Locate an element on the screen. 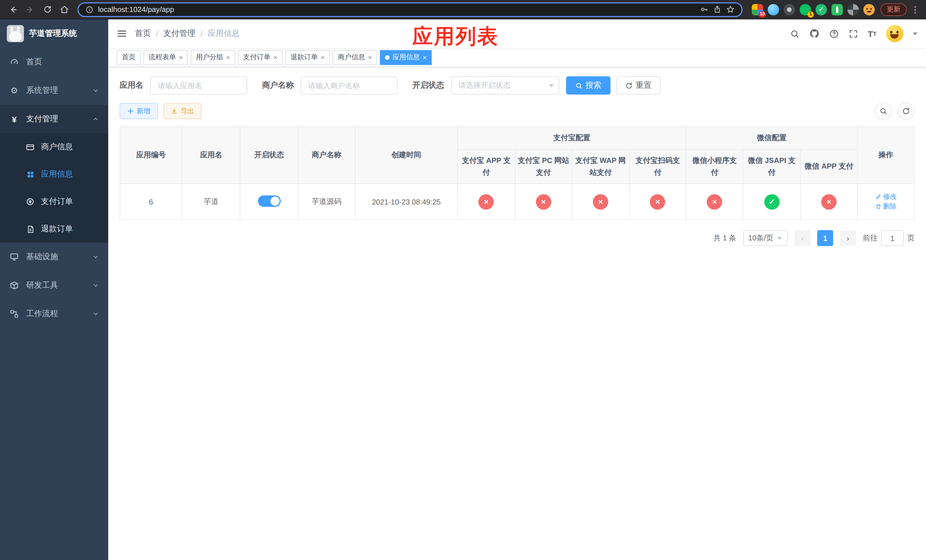  github-icon is located at coordinates (814, 34).